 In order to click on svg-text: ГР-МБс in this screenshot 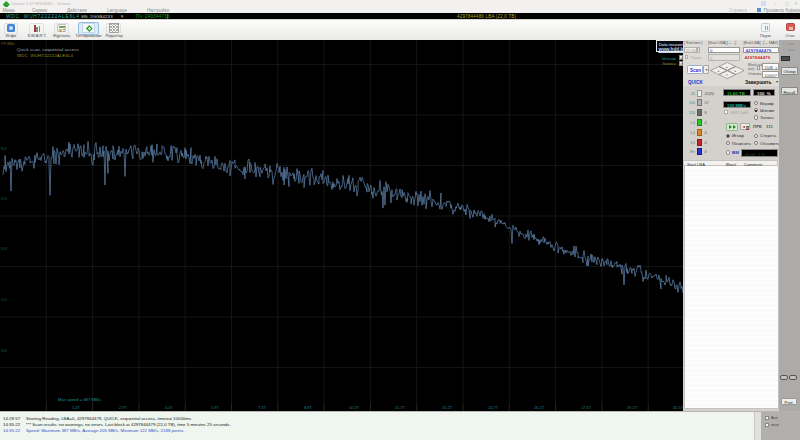, I will do `click(8, 42)`.